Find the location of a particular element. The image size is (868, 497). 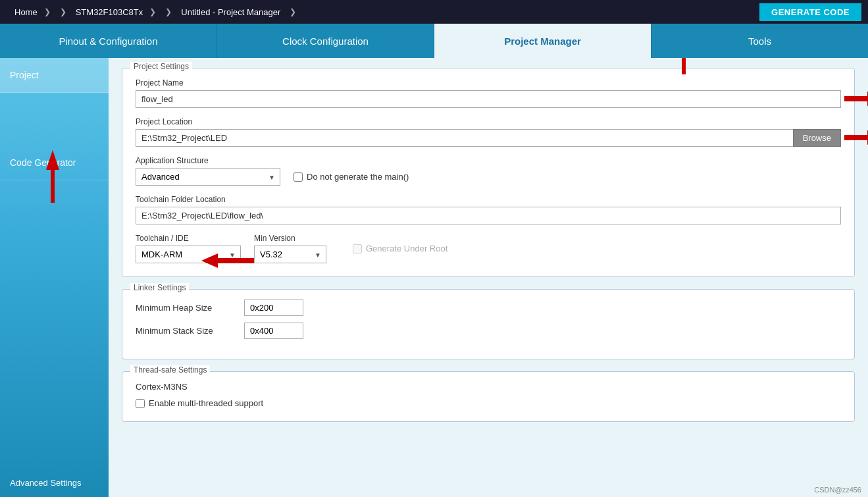

nav-chip: STM32F103C8Tx is located at coordinates (116, 12).